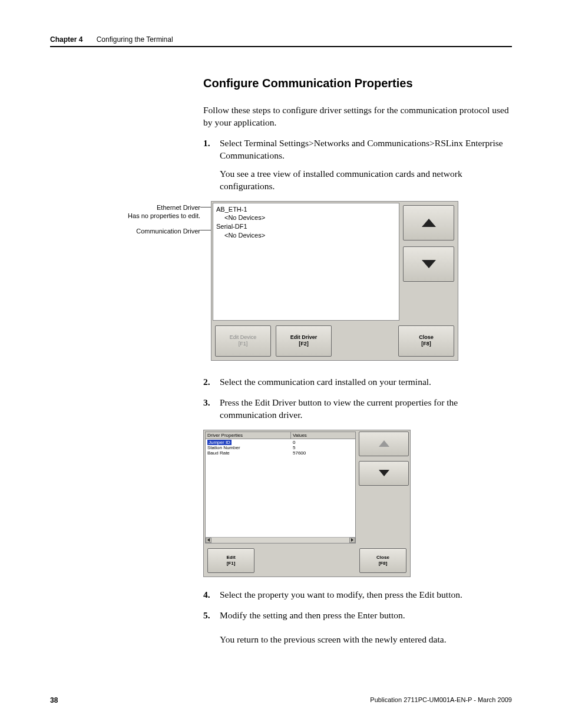 The image size is (562, 728). Describe the element at coordinates (168, 231) in the screenshot. I see `callout-comm-driver: Communication Driver` at that location.